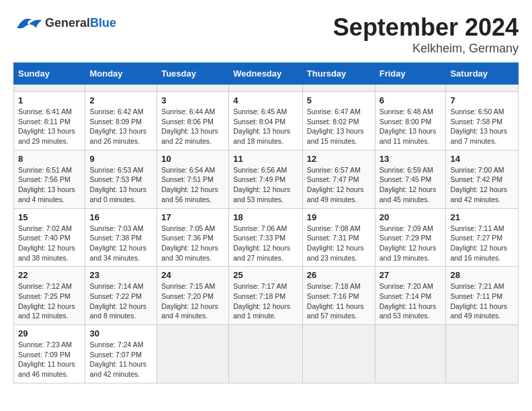  I want to click on calendar-cell: 11Sunrise: 6:56 AMSunset: 7:49 PMDayligh…, so click(266, 179).